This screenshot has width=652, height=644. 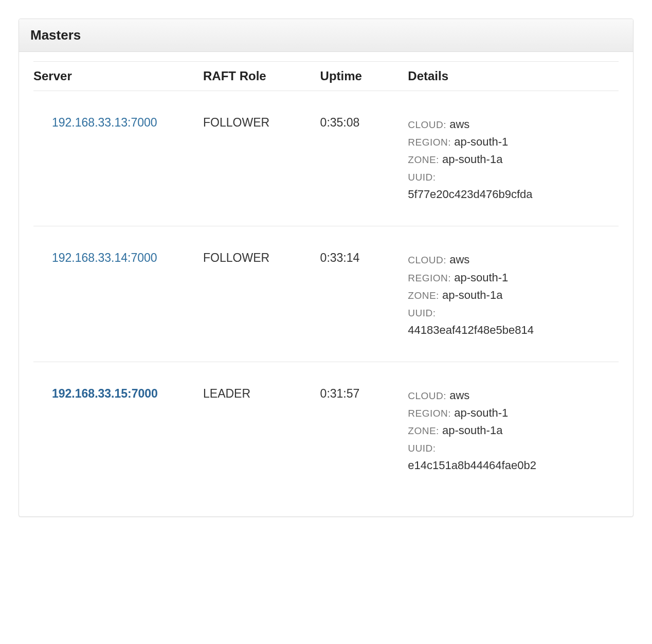 I want to click on col-header-details: Details, so click(x=513, y=76).